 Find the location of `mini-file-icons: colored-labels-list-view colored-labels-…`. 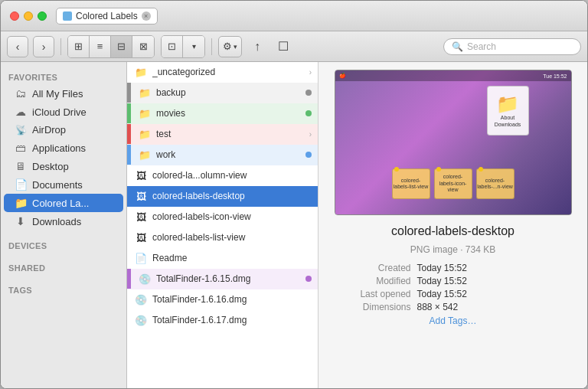

mini-file-icons: colored-labels-list-view colored-labels-… is located at coordinates (453, 184).